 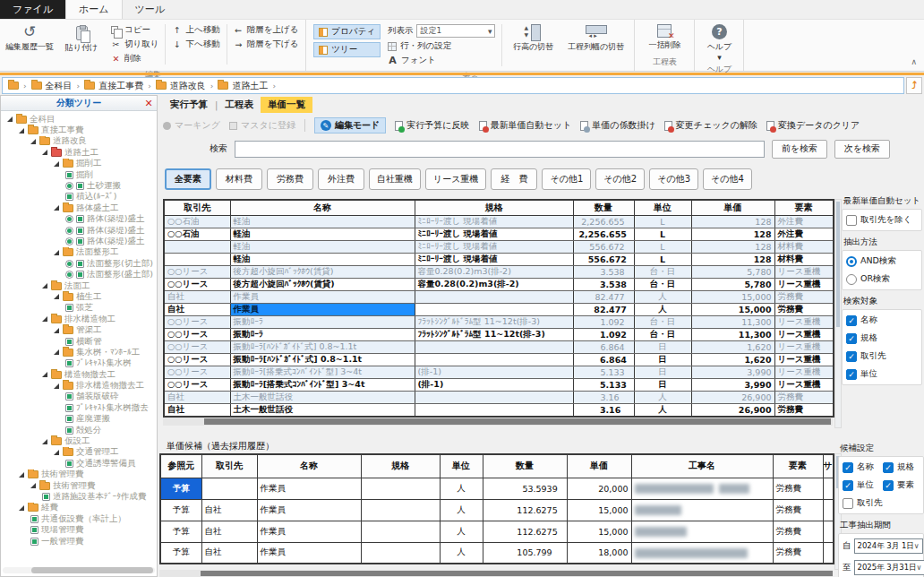 What do you see at coordinates (603, 384) in the screenshot?
I see `cell-qty: 5.133` at bounding box center [603, 384].